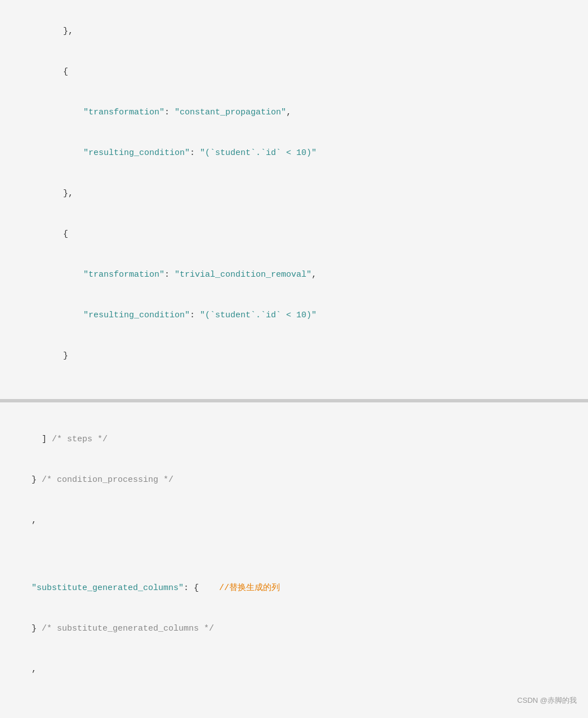  What do you see at coordinates (547, 701) in the screenshot?
I see `watermark: CSDN @赤脚的我` at bounding box center [547, 701].